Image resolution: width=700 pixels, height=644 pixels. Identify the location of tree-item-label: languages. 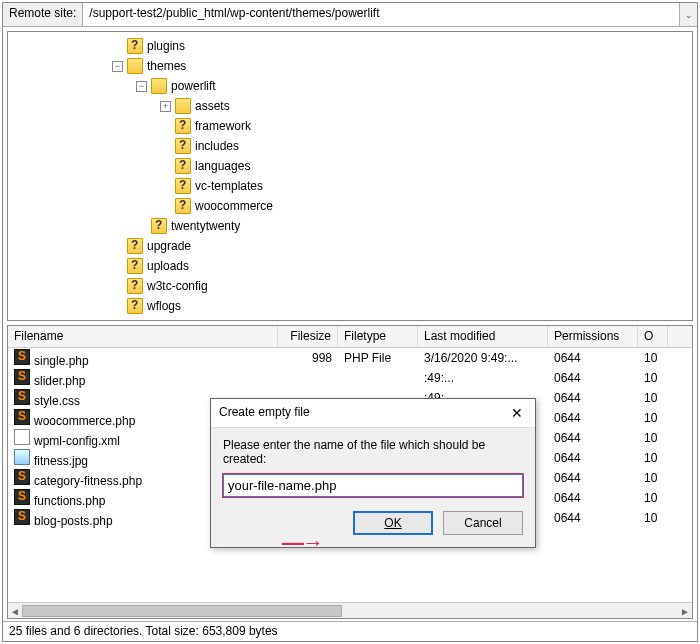
(222, 166).